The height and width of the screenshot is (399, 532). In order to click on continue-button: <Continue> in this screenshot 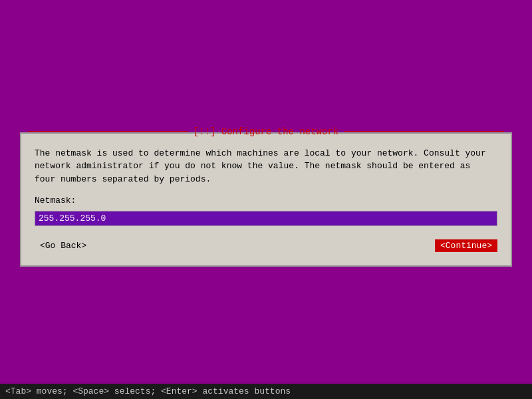, I will do `click(466, 246)`.